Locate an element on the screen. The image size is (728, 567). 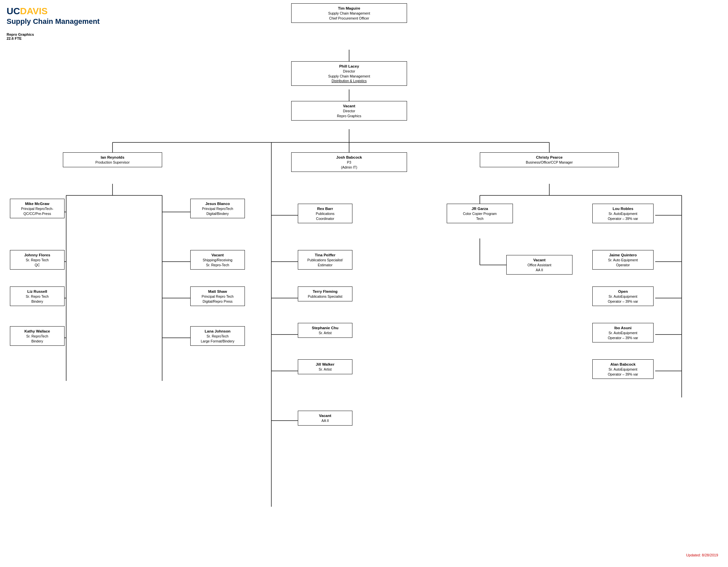
mike-mcgraw-box: Mike McGraw Principal ReproTech- QC/CC/P… is located at coordinates (37, 208).